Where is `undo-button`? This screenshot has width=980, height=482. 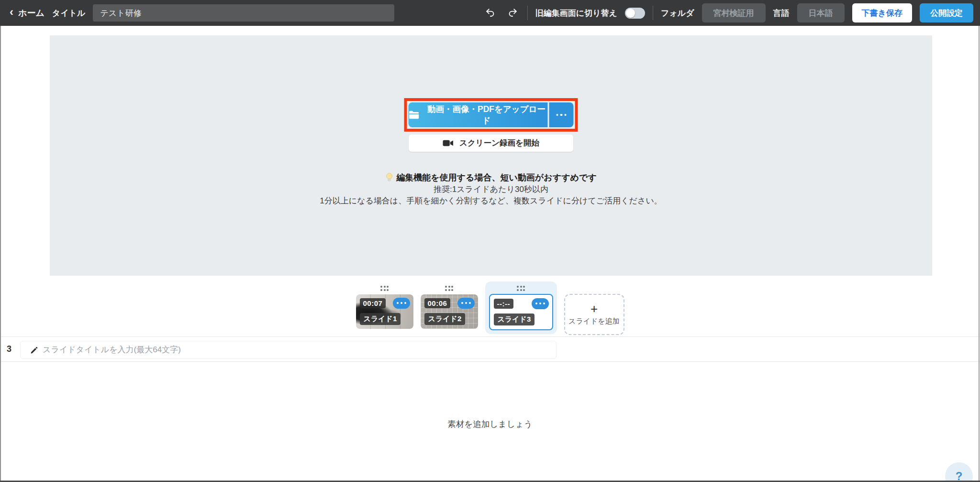 undo-button is located at coordinates (490, 13).